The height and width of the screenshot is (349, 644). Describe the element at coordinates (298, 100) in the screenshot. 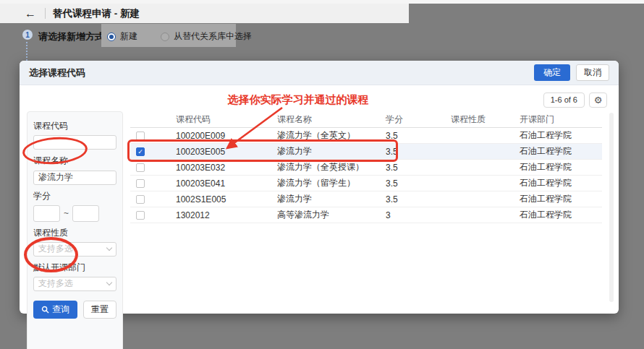

I see `annotation-text: 选择你实际学习并通过的课程` at that location.